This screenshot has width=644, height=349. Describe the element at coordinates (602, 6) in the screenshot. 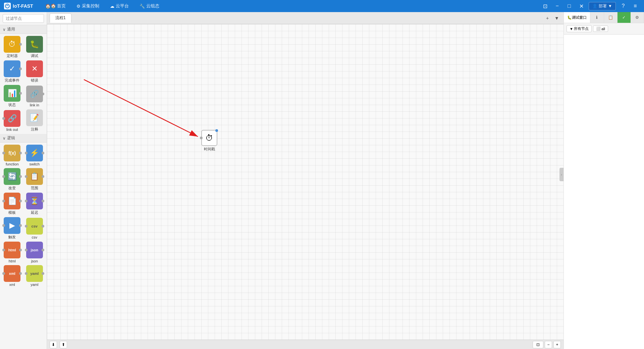

I see `user-deploy-button: 👤 部署 ▼` at that location.